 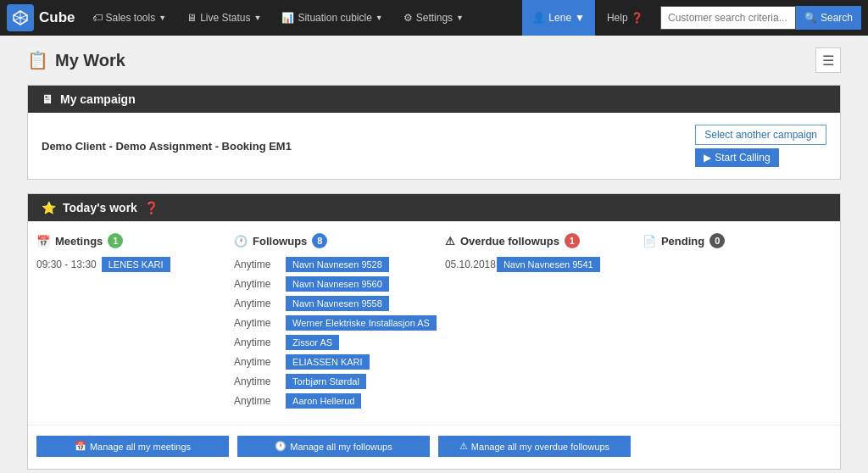 What do you see at coordinates (409, 18) in the screenshot?
I see `settings-icon: ⚙` at bounding box center [409, 18].